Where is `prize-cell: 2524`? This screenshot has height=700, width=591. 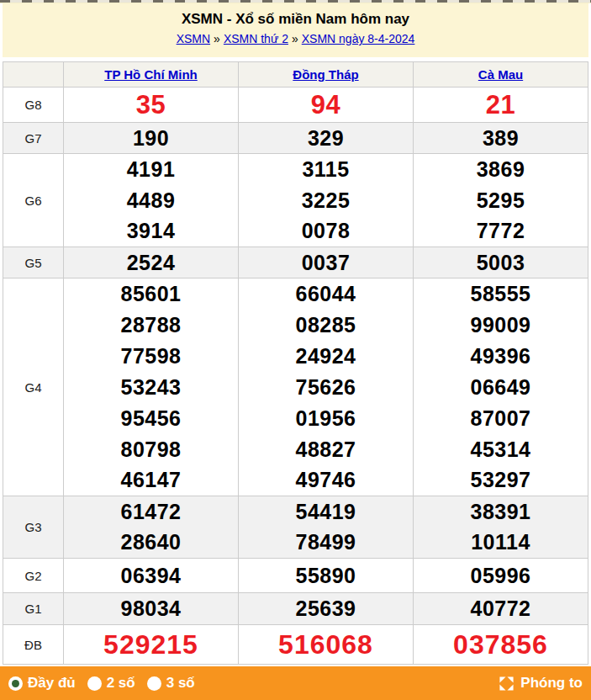
prize-cell: 2524 is located at coordinates (151, 262).